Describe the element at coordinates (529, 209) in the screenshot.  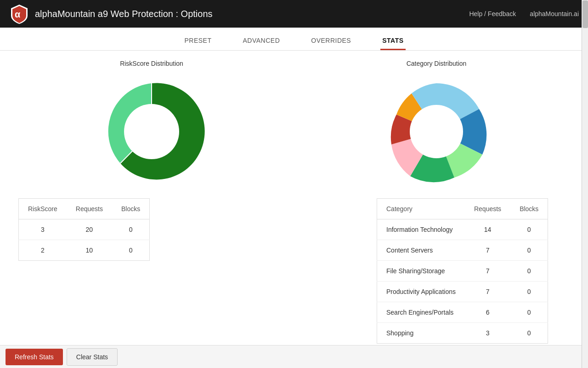
I see `cat-col-blocks: Blocks` at that location.